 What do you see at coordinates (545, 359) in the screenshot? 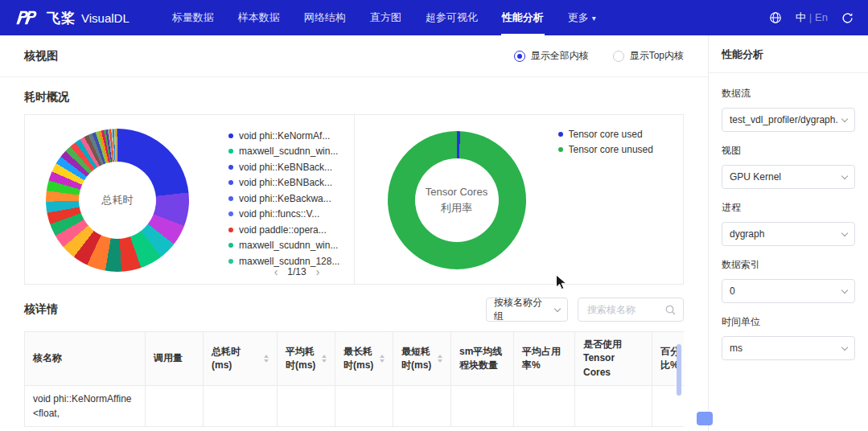
I see `col-occupancy: 平均占用率%` at bounding box center [545, 359].